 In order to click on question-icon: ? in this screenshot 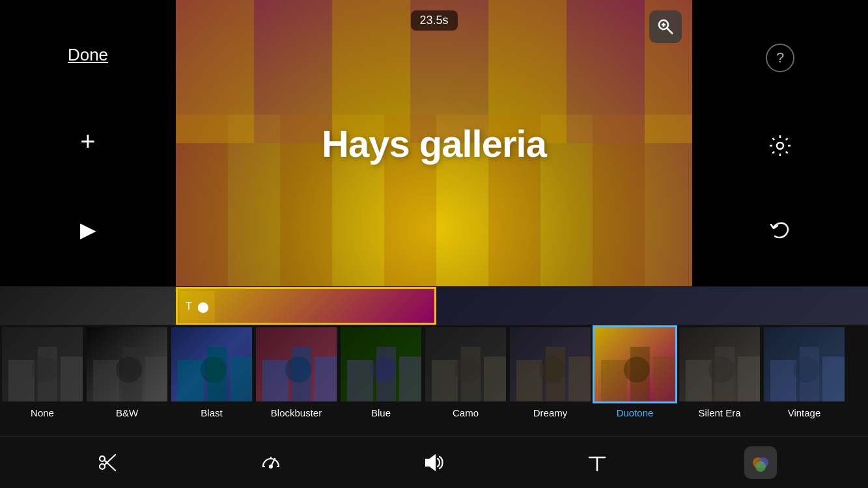, I will do `click(780, 58)`.